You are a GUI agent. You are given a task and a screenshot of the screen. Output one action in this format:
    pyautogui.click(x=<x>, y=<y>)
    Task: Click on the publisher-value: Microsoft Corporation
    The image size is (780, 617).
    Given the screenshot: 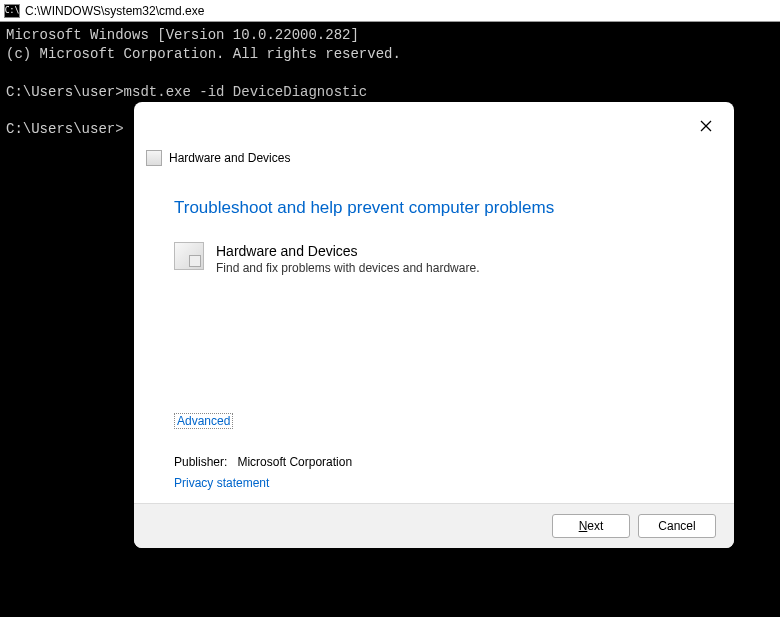 What is the action you would take?
    pyautogui.click(x=294, y=462)
    